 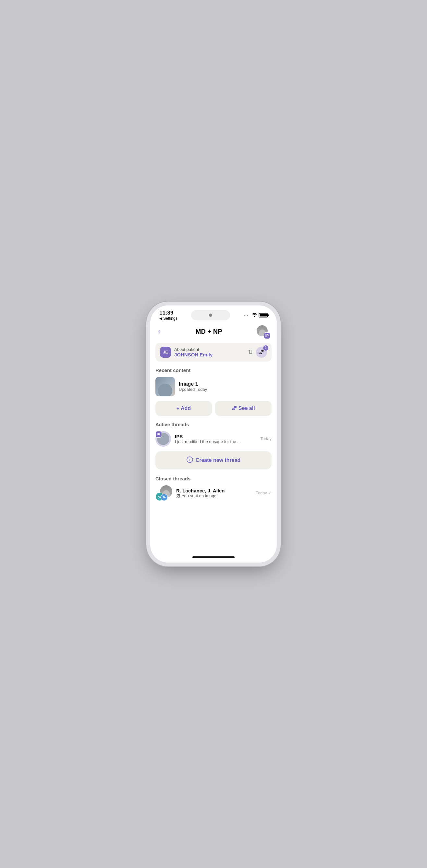 What do you see at coordinates (178, 496) in the screenshot?
I see `image-preview-icon: 🖼` at bounding box center [178, 496].